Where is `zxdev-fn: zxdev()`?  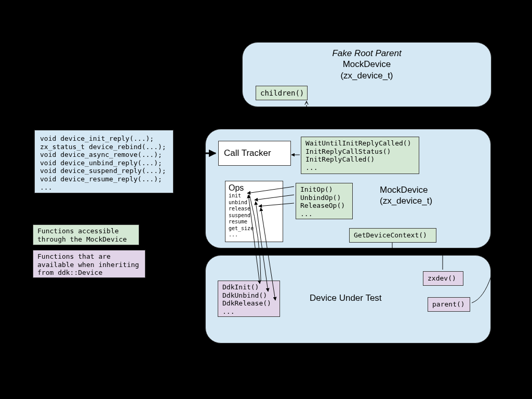 zxdev-fn: zxdev() is located at coordinates (442, 278).